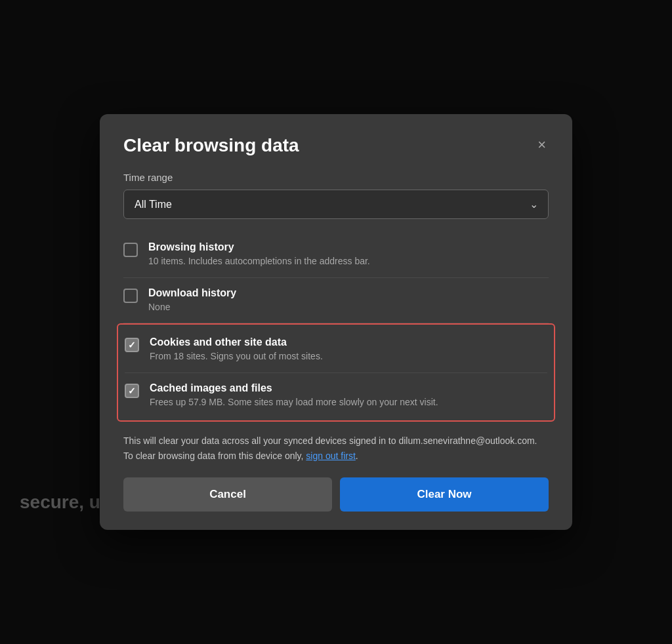  I want to click on time-range-section: Time range Last hour Last 24 hours Last …, so click(336, 195).